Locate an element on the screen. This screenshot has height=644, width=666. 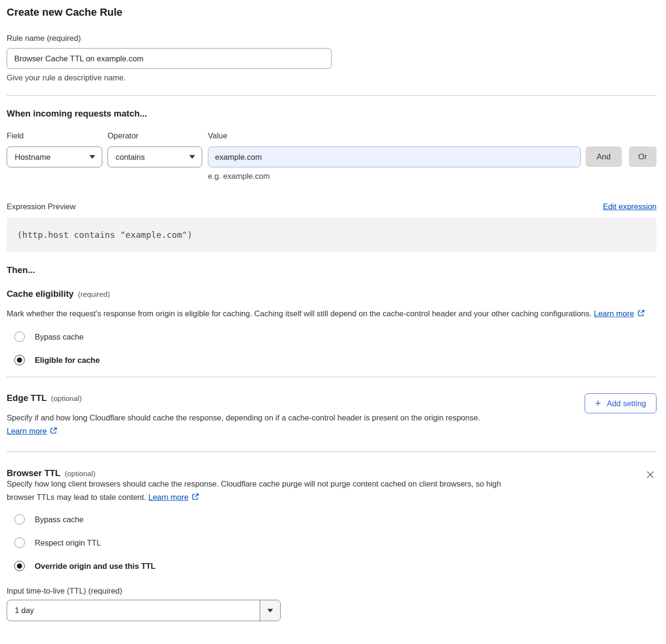
cache-eligibility-learn-more-link: Learn more is located at coordinates (614, 313).